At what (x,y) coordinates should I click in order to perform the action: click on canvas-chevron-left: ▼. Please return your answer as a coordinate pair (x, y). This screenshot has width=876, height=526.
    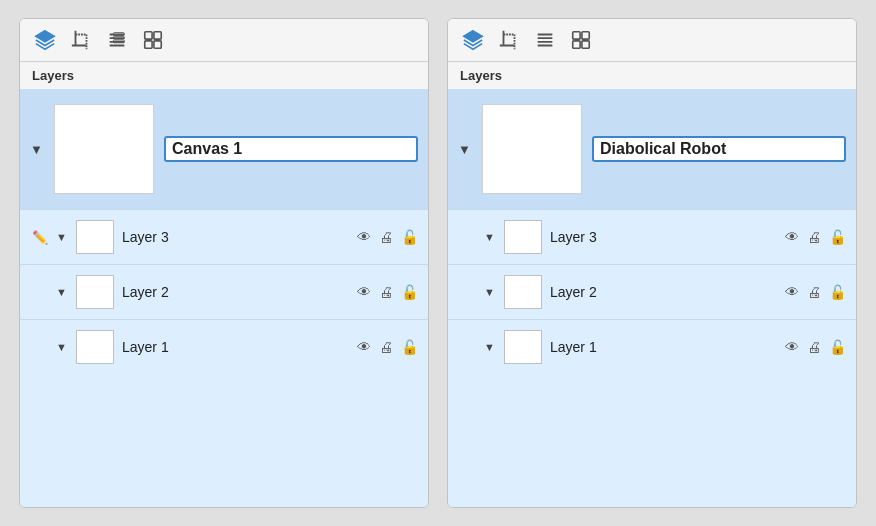
    Looking at the image, I should click on (37, 150).